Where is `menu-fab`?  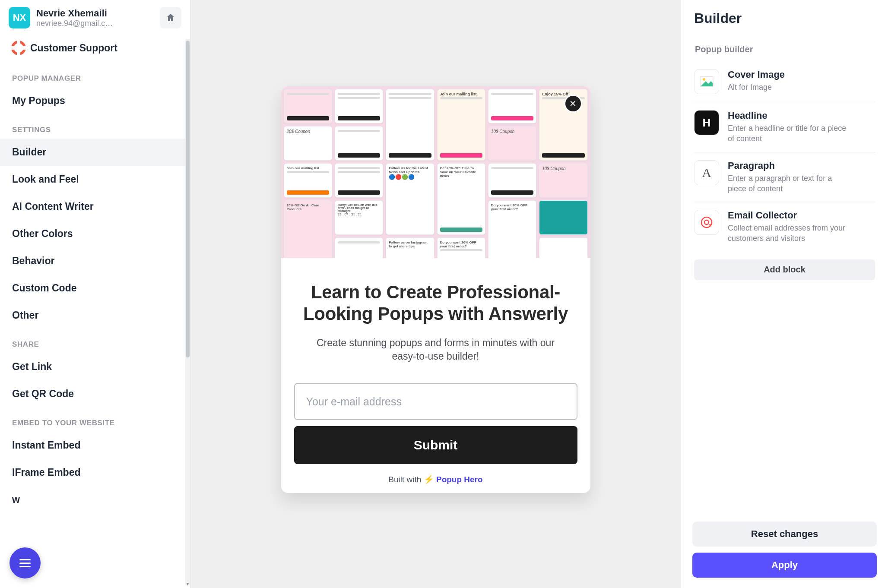
menu-fab is located at coordinates (25, 563).